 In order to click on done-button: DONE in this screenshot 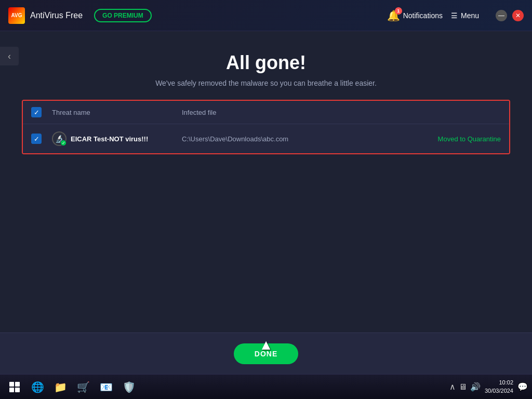, I will do `click(266, 354)`.